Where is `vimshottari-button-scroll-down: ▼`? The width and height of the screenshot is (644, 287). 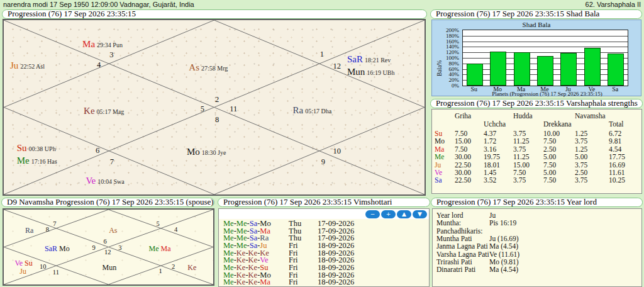 vimshottari-button-scroll-down: ▼ is located at coordinates (420, 214).